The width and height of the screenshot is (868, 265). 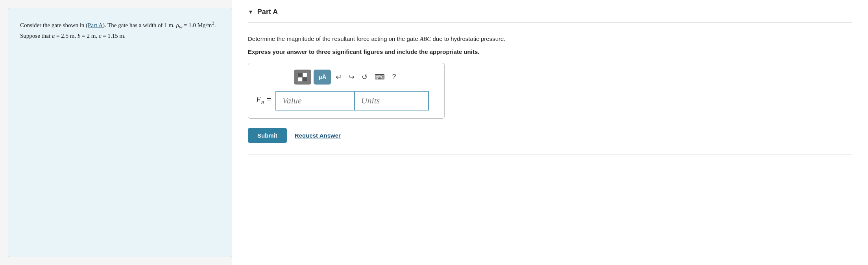 What do you see at coordinates (315, 101) in the screenshot?
I see `value-input` at bounding box center [315, 101].